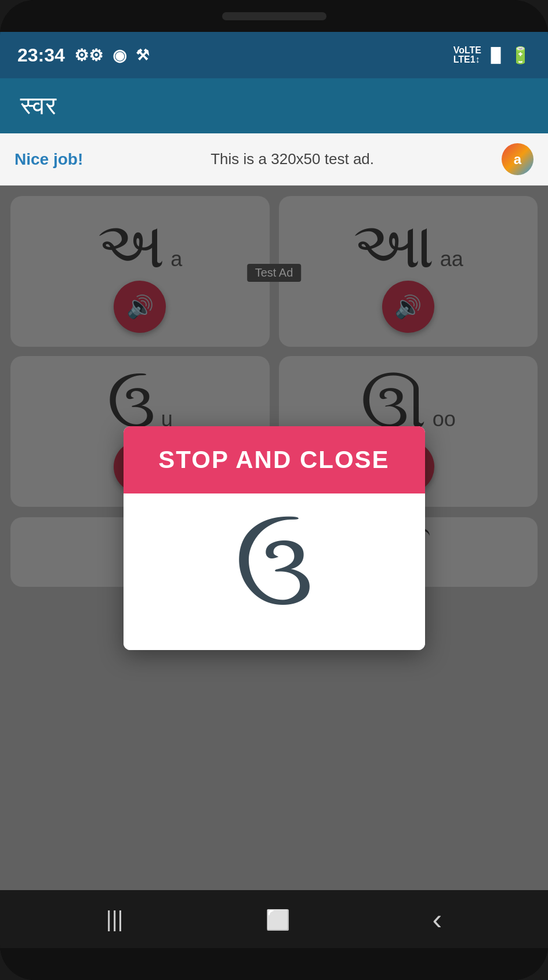  What do you see at coordinates (437, 919) in the screenshot?
I see `back-icon: ‹` at bounding box center [437, 919].